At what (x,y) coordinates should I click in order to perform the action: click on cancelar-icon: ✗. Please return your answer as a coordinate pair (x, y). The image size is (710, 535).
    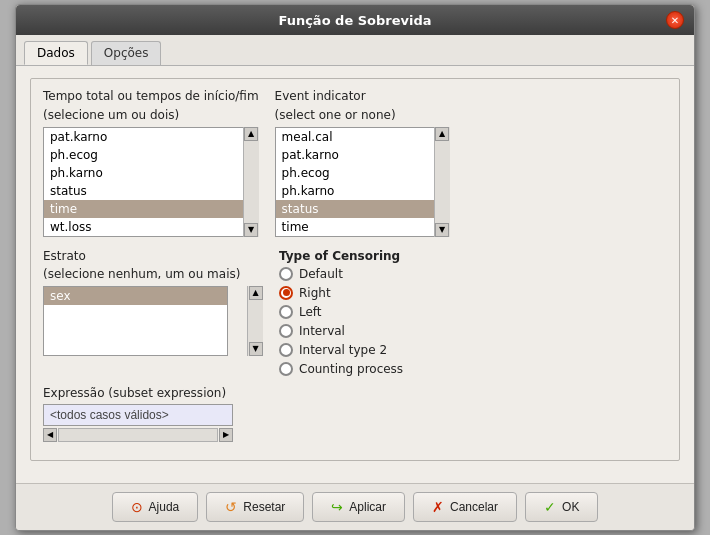
    Looking at the image, I should click on (438, 507).